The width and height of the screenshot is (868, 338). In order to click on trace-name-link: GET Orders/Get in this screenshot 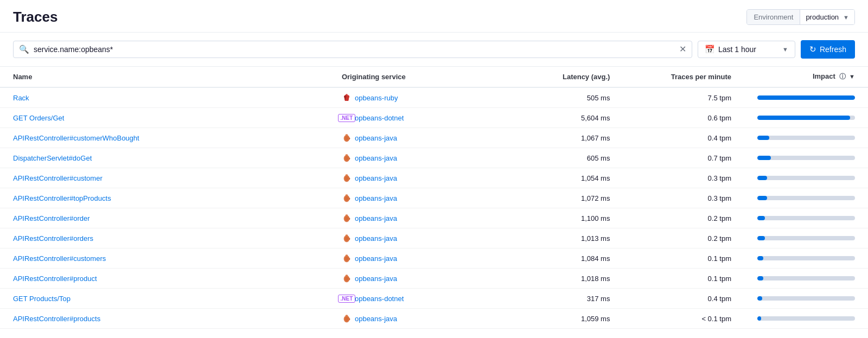, I will do `click(39, 118)`.